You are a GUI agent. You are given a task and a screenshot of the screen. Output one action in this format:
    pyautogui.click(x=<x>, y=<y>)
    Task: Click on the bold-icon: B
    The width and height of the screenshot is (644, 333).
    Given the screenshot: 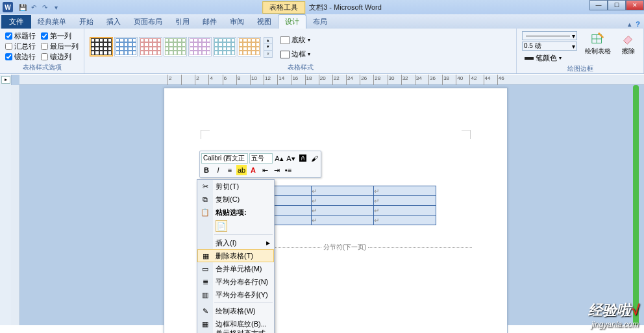 What is the action you would take?
    pyautogui.click(x=206, y=170)
    